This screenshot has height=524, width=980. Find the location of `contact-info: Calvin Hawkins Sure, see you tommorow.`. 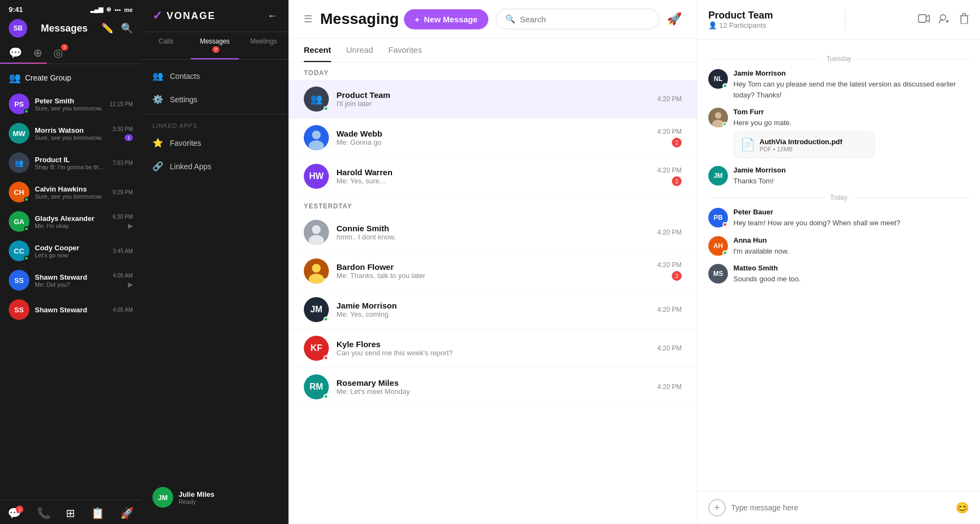

contact-info: Calvin Hawkins Sure, see you tommorow. is located at coordinates (71, 193).